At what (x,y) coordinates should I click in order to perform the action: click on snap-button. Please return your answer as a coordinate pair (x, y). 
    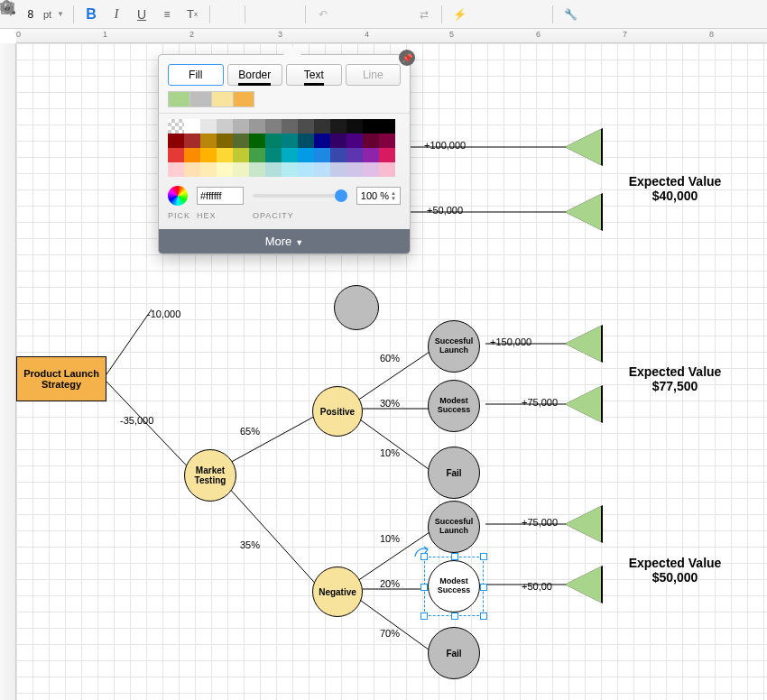
    Looking at the image, I should click on (485, 14).